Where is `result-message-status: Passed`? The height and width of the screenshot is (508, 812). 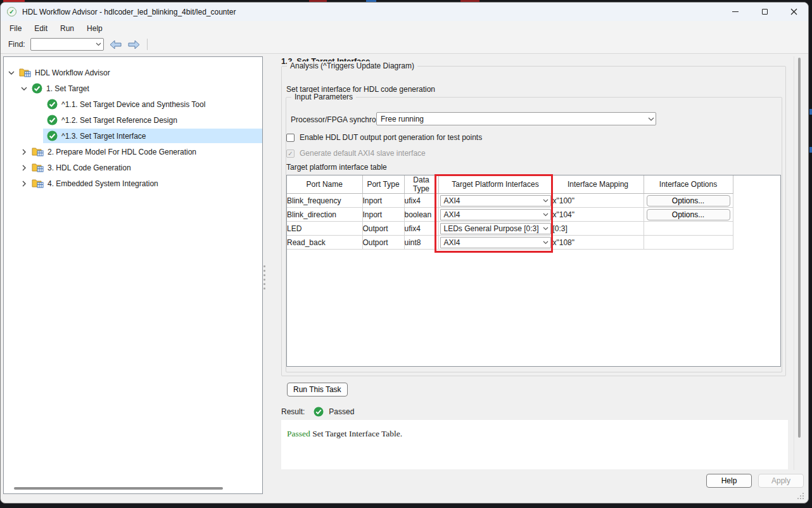 result-message-status: Passed is located at coordinates (299, 433).